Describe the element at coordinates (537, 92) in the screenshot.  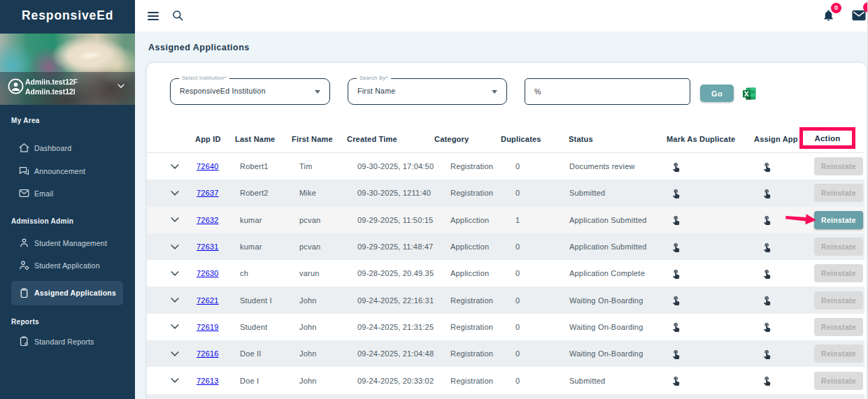
I see `search-text-value: %` at that location.